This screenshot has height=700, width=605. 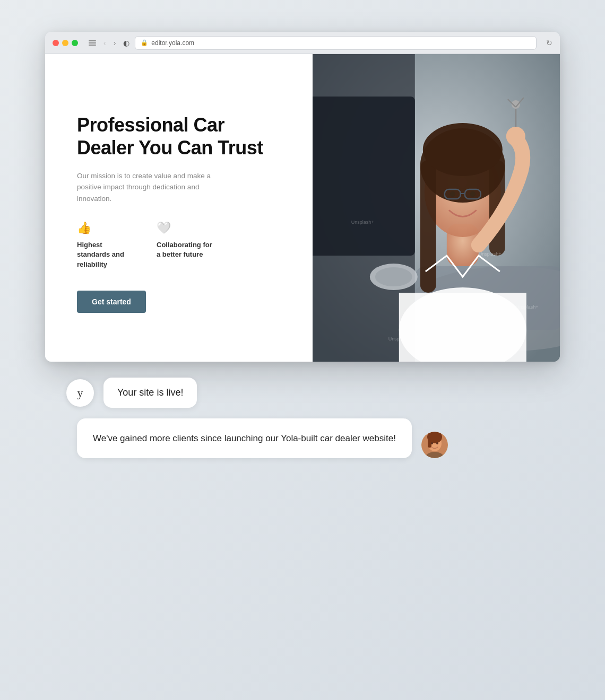 I want to click on heart-icon: 🤍, so click(x=186, y=228).